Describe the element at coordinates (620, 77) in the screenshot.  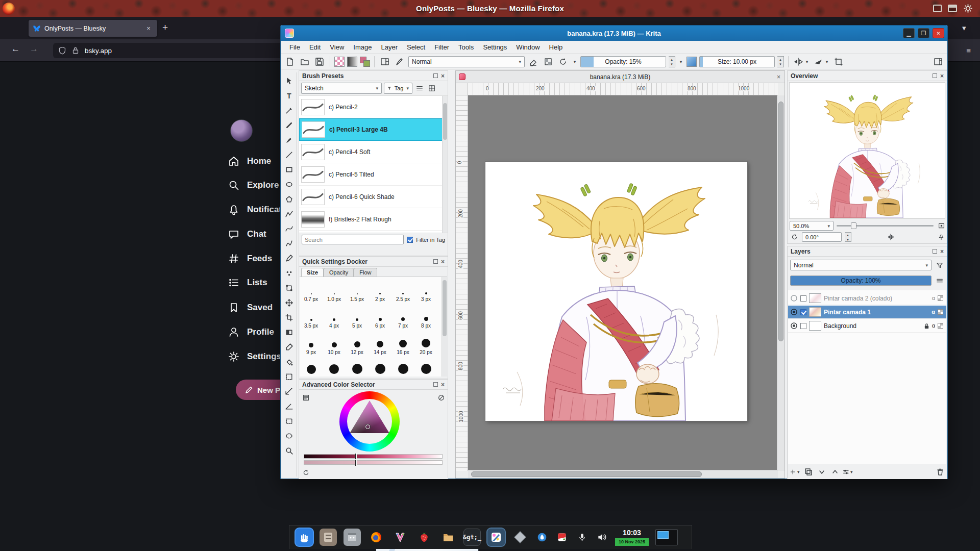
I see `document-tab: banana.kra (17.3 MiB) ×` at that location.